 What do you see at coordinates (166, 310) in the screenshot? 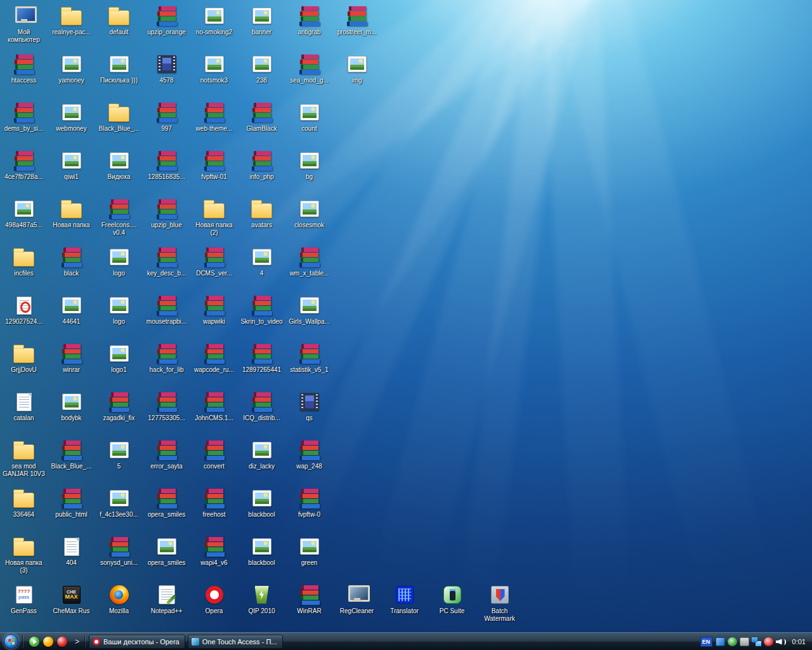
I see `desktop-icon: mousetrapbi...` at bounding box center [166, 310].